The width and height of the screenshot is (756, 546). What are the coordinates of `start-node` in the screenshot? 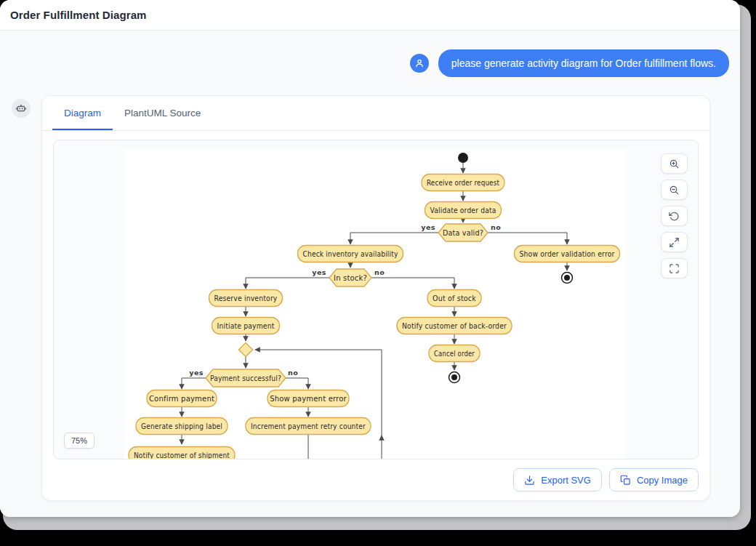 It's located at (463, 158).